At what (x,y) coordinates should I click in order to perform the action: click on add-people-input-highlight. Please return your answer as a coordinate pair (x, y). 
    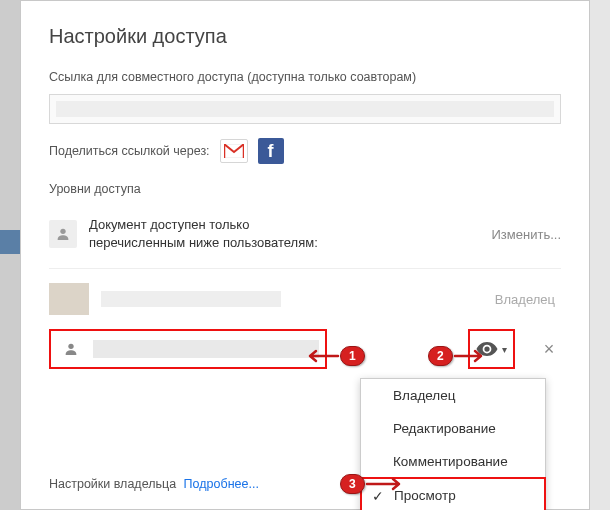
    Looking at the image, I should click on (188, 349).